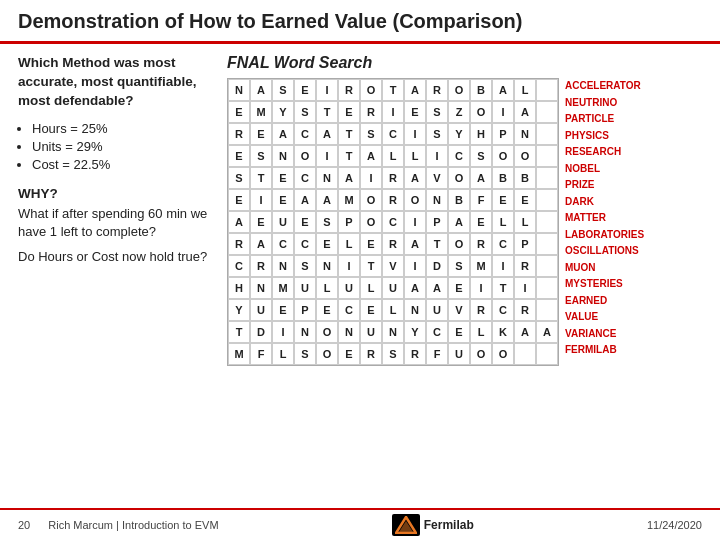 The image size is (720, 540). I want to click on wordsearch-word: VALUE, so click(604, 317).